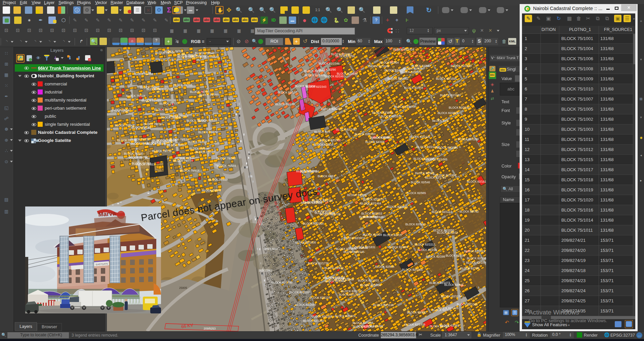  What do you see at coordinates (183, 85) in the screenshot?
I see `svg-text: BLOCK 78/765` at bounding box center [183, 85].